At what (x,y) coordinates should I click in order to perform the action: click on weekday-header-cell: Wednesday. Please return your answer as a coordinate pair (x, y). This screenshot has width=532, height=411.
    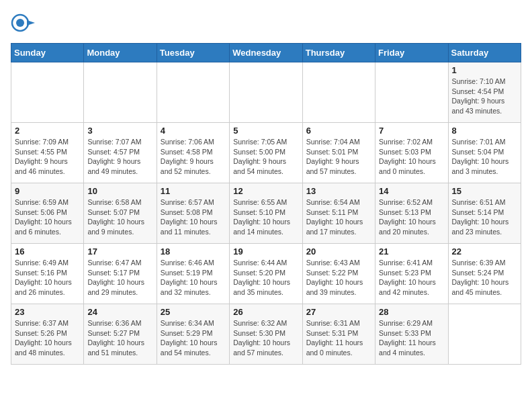
    Looking at the image, I should click on (266, 53).